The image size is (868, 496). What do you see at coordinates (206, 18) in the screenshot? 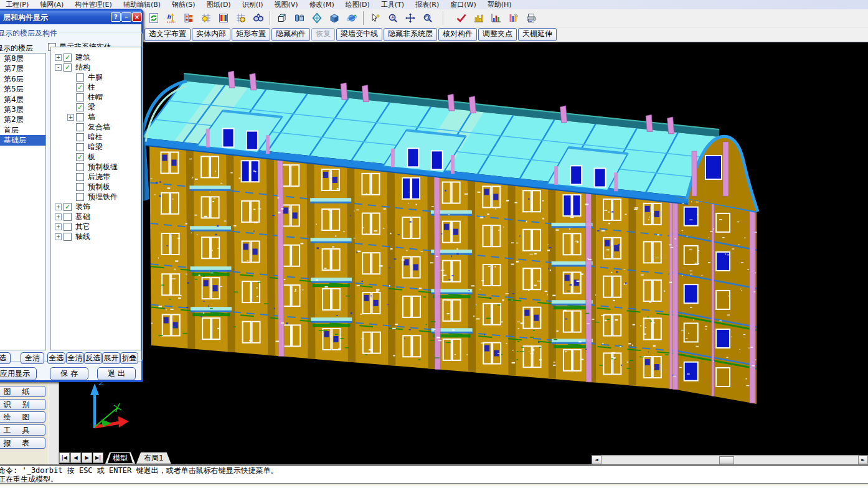
I see `light-grid-icon` at bounding box center [206, 18].